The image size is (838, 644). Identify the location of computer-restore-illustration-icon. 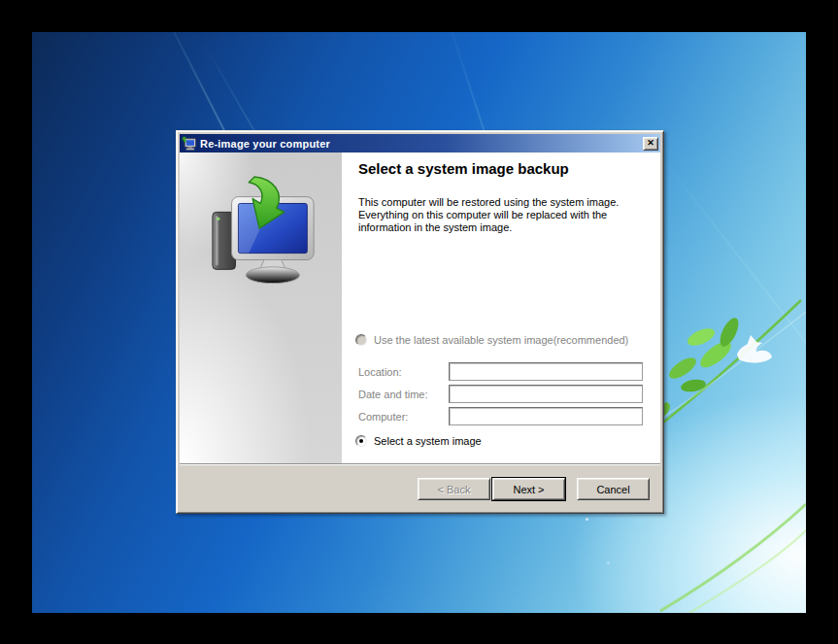
(264, 231).